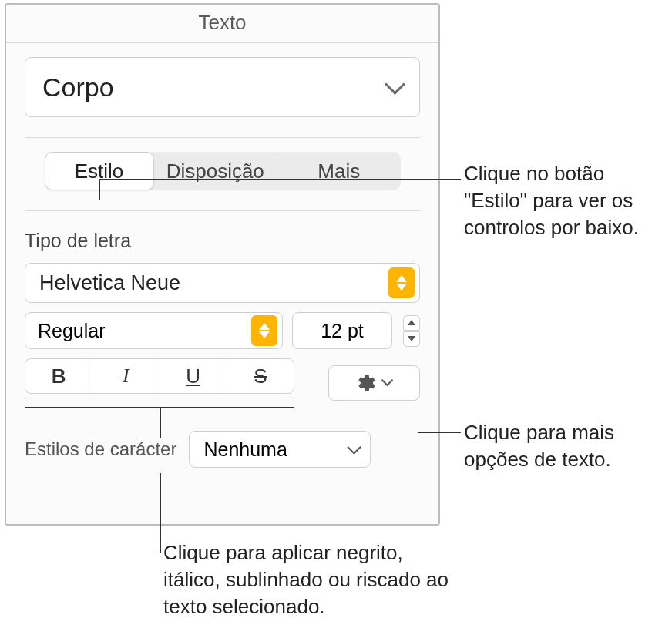 This screenshot has width=672, height=625. What do you see at coordinates (154, 331) in the screenshot?
I see `font-weight-dropdown: Regular` at bounding box center [154, 331].